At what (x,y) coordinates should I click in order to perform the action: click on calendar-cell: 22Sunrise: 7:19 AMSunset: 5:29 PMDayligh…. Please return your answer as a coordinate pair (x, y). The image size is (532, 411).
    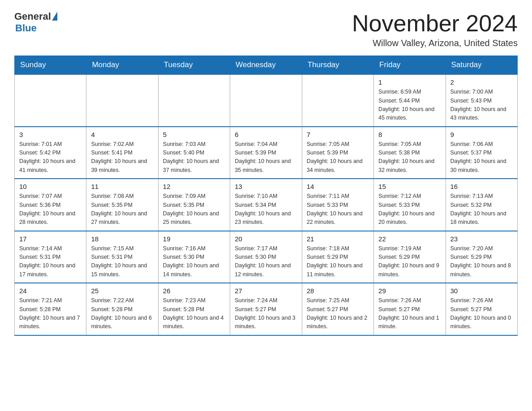
    Looking at the image, I should click on (410, 257).